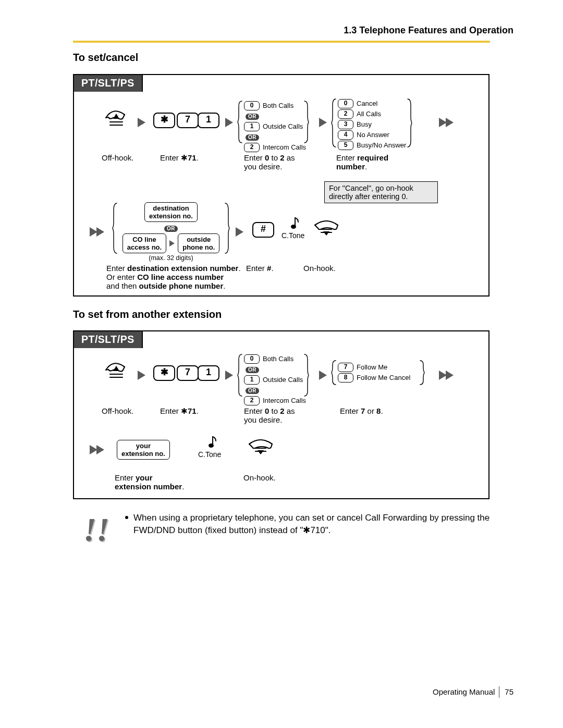 The width and height of the screenshot is (563, 728). Describe the element at coordinates (429, 30) in the screenshot. I see `page-header: 1.3 Telephone Features and Operation` at that location.